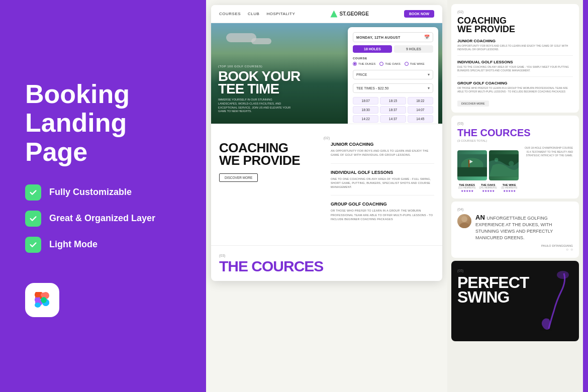 The height and width of the screenshot is (392, 588). Describe the element at coordinates (419, 14) in the screenshot. I see `book-now-button: BOOK NOW` at that location.